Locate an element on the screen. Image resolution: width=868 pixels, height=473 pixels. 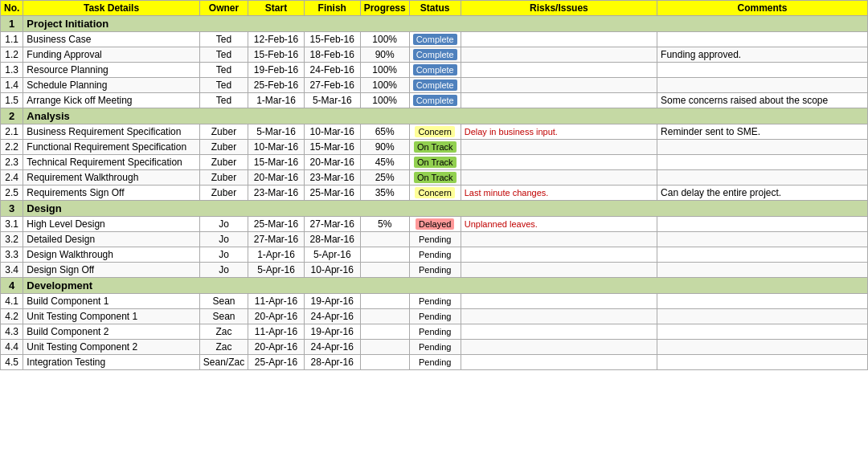
row-number: 3.1 is located at coordinates (12, 225).